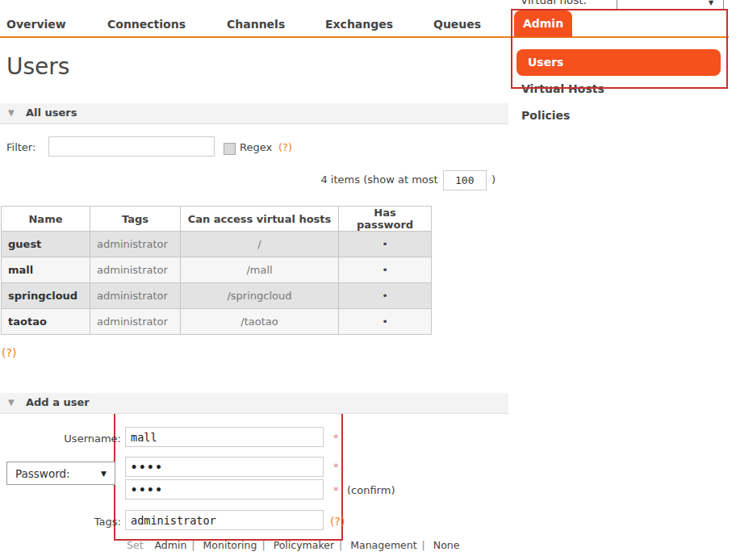 This screenshot has width=736, height=560. I want to click on user-vhosts: /taotao, so click(260, 322).